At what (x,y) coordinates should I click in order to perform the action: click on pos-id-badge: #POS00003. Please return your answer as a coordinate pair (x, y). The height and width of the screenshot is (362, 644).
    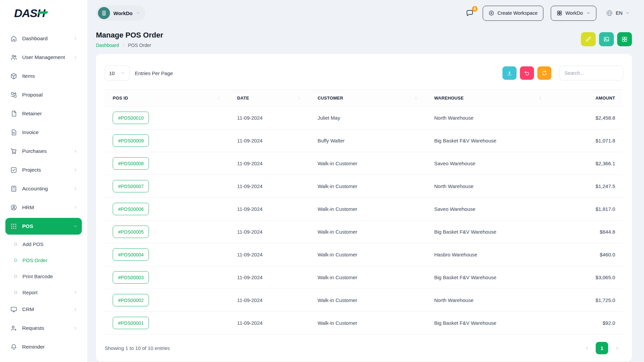
    Looking at the image, I should click on (131, 278).